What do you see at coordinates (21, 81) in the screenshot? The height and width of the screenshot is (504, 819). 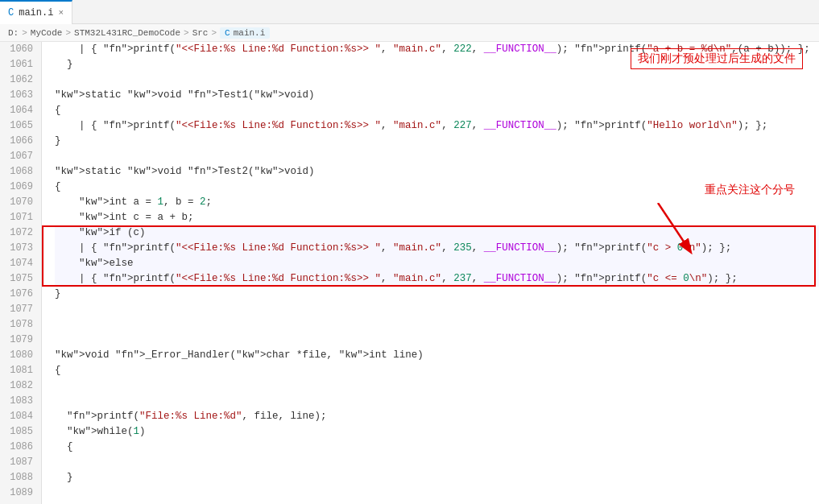 I see `line-number: 1062` at bounding box center [21, 81].